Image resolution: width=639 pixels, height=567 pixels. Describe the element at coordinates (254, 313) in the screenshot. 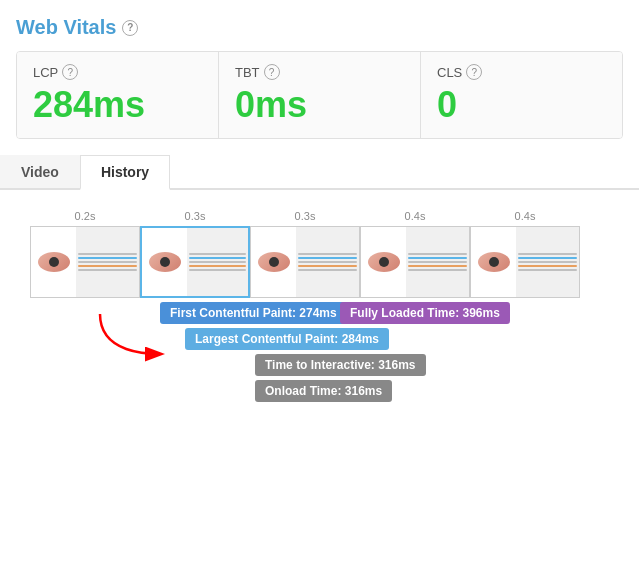

I see `metric-label-fcp: First Contentful Paint: 274ms` at that location.